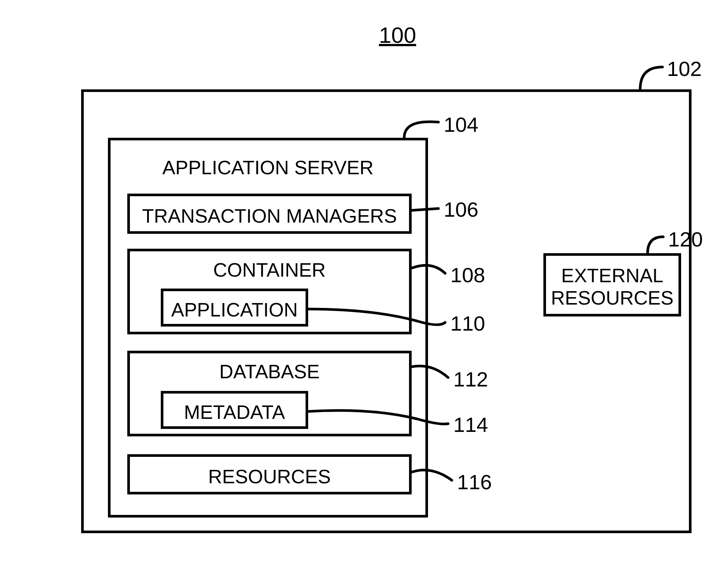  Describe the element at coordinates (612, 298) in the screenshot. I see `external-resources-line2: RESOURCES` at that location.